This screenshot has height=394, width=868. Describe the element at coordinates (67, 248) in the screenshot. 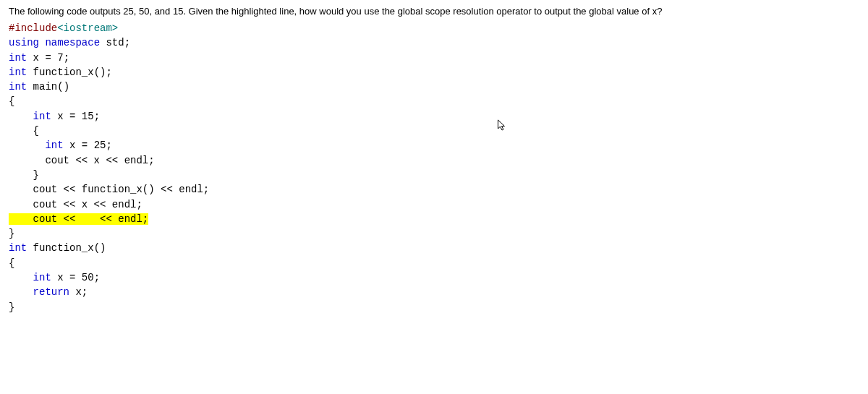

I see `code-text: function_x()` at that location.